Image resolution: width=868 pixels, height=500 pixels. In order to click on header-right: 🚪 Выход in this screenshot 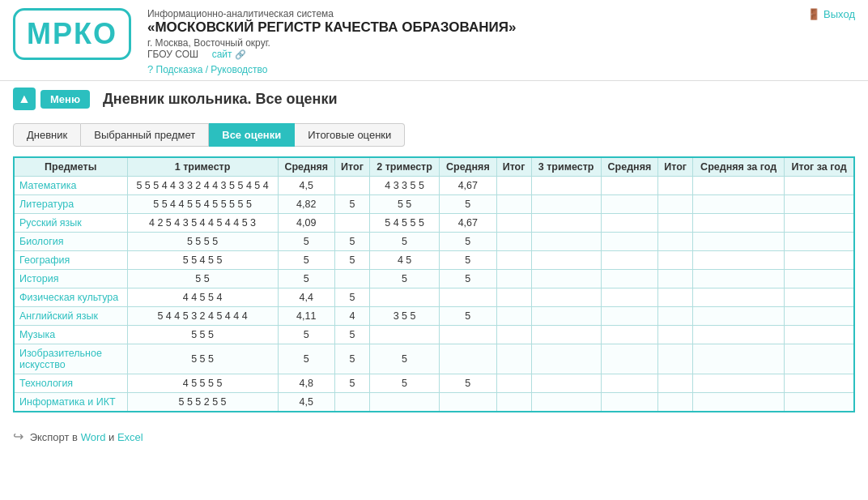, I will do `click(831, 16)`.